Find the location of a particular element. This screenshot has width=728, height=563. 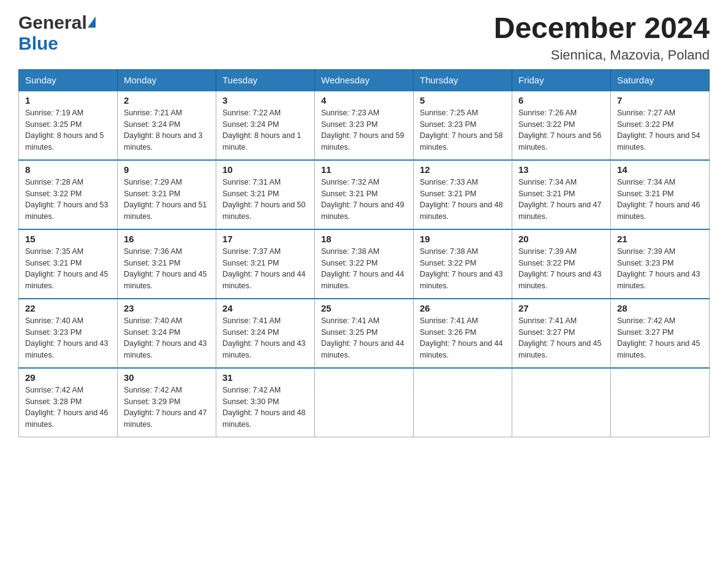

day-info: Sunrise: 7:40 AM Sunset: 3:23 PM Dayligh… is located at coordinates (68, 339).